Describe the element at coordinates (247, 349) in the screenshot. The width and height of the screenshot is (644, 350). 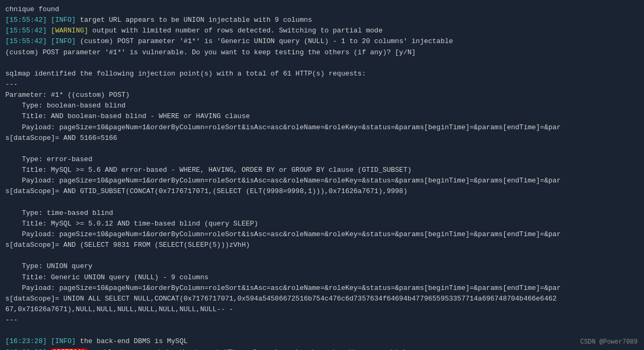
I see `msg-critical: unable to connect to the target URL. sql…` at that location.